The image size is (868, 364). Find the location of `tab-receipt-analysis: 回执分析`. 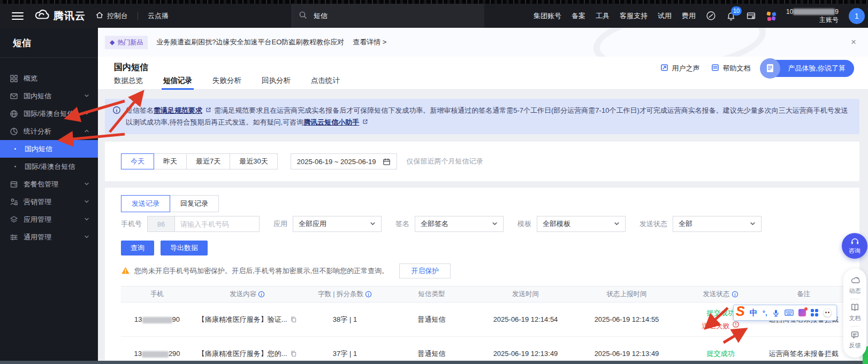

tab-receipt-analysis: 回执分析 is located at coordinates (276, 81).